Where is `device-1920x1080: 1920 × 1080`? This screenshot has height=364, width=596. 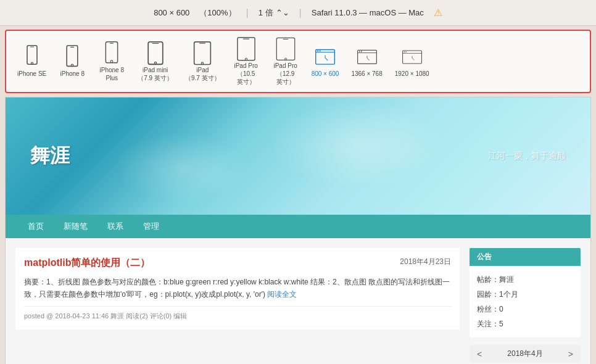
device-1920x1080: 1920 × 1080 is located at coordinates (412, 62).